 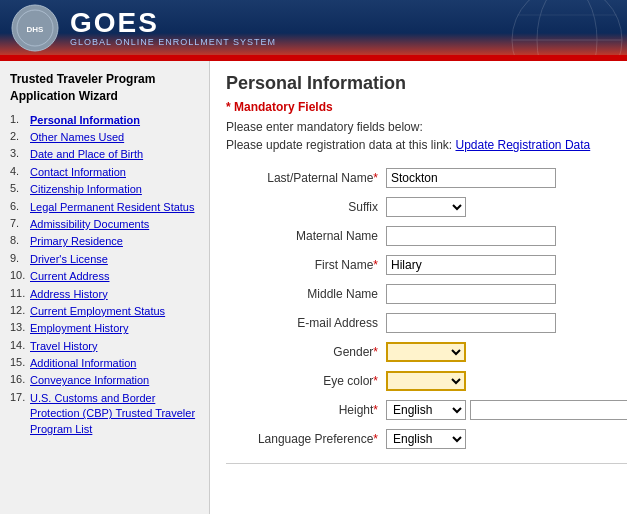 What do you see at coordinates (104, 154) in the screenshot?
I see `sidebar-item-date-of-birth: 3. Date and Place of Birth` at bounding box center [104, 154].